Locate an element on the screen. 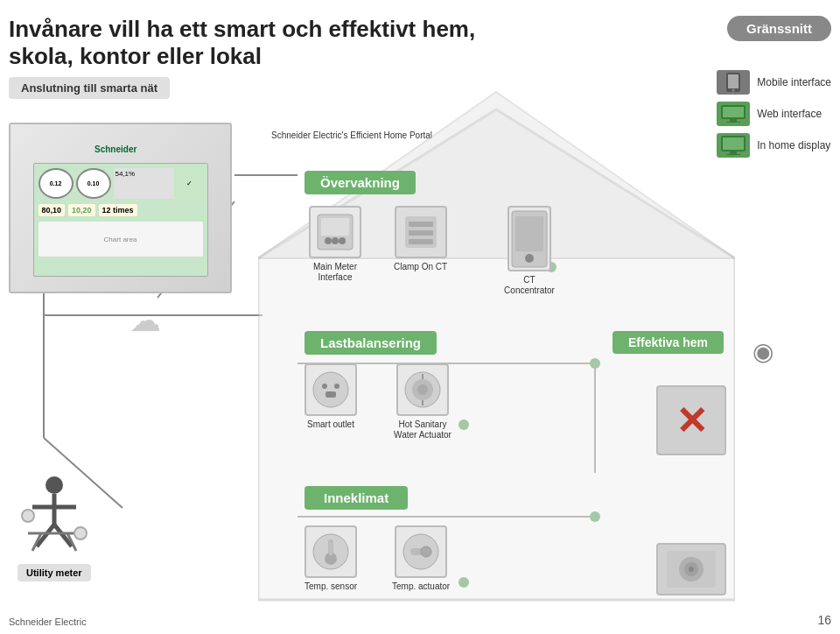 The width and height of the screenshot is (840, 634). smart-outlet-label: Smart outlet is located at coordinates (331, 425).